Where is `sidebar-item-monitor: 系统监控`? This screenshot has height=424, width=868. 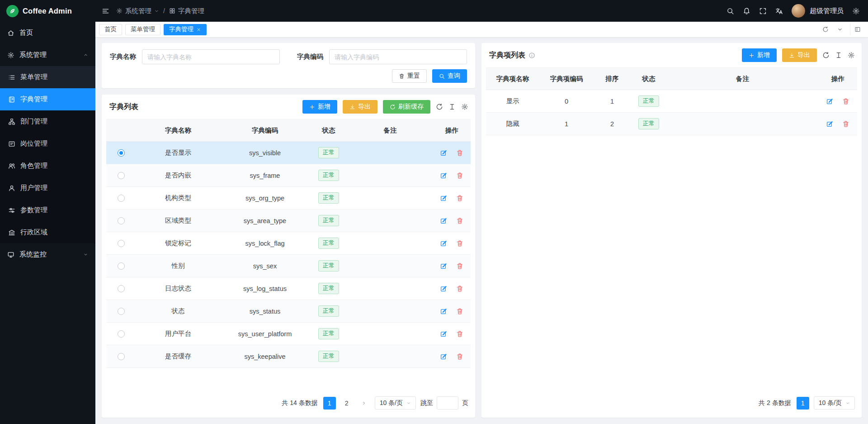
sidebar-item-monitor: 系统监控 is located at coordinates (48, 254).